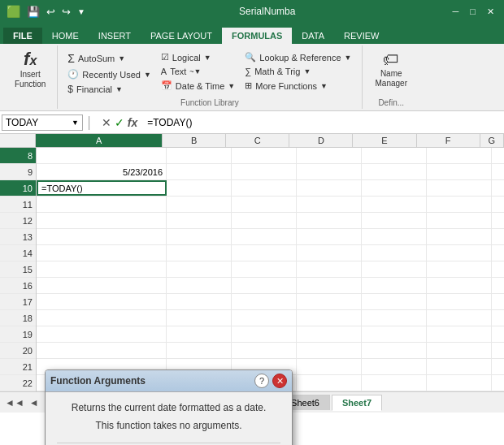 The image size is (504, 445). I want to click on date-time-arrow: ▼, so click(231, 86).